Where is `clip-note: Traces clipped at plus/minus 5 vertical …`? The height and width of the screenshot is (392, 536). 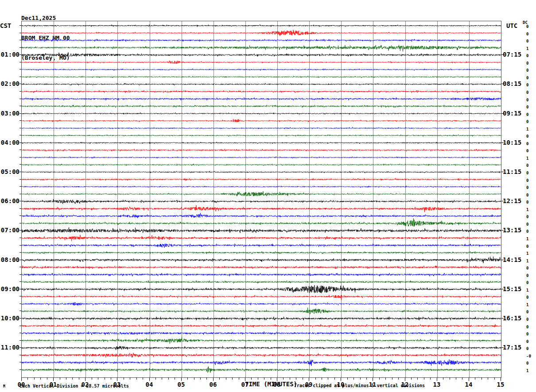 clip-note: Traces clipped at plus/minus 5 vertical … is located at coordinates (360, 386).